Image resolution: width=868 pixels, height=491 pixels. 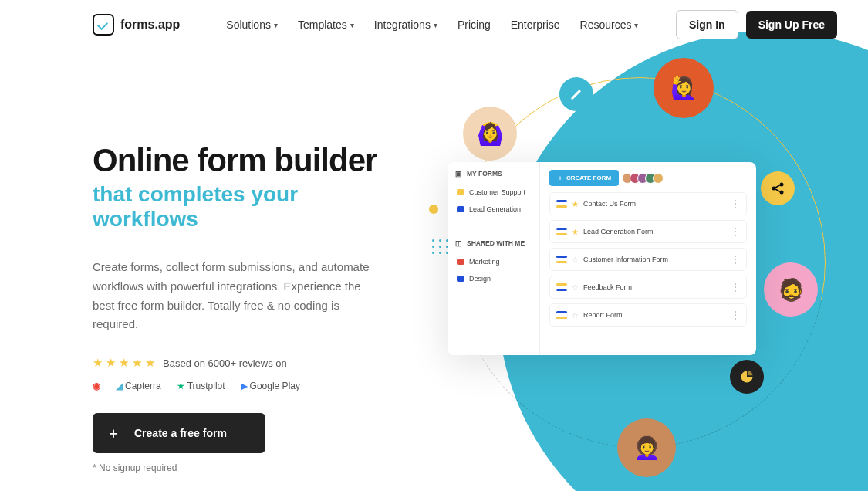 I want to click on primary-nav: Solutions ▾ Templates ▾ Integrations ▾ P…, so click(x=432, y=25).